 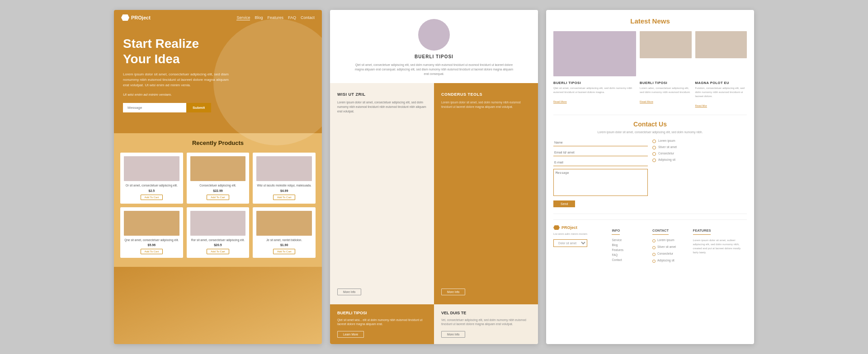 What do you see at coordinates (349, 292) in the screenshot?
I see `feature-btn-0: More Info` at bounding box center [349, 292].